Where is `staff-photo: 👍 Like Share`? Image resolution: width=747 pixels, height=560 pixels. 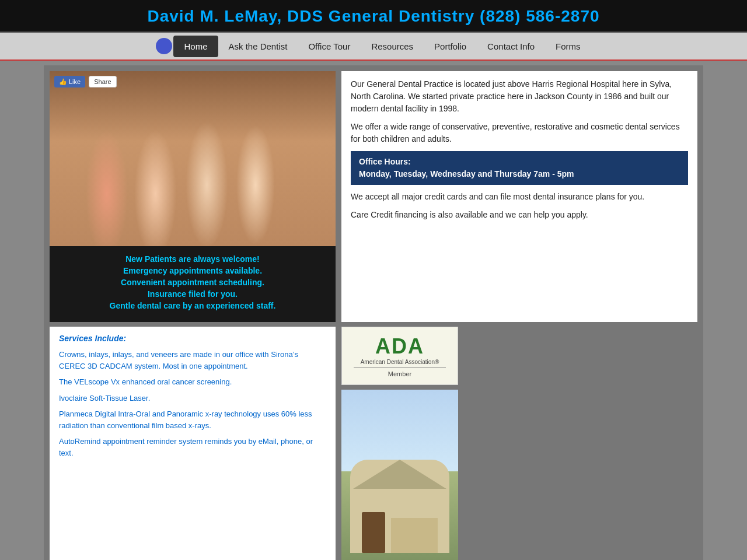 staff-photo: 👍 Like Share is located at coordinates (193, 159).